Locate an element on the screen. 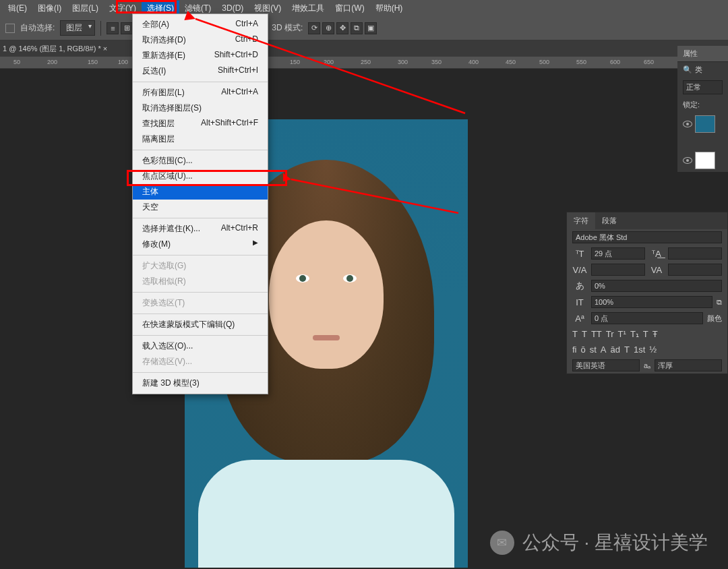  menu-item: 在快速蒙版模式下编辑(Q) is located at coordinates (200, 325).